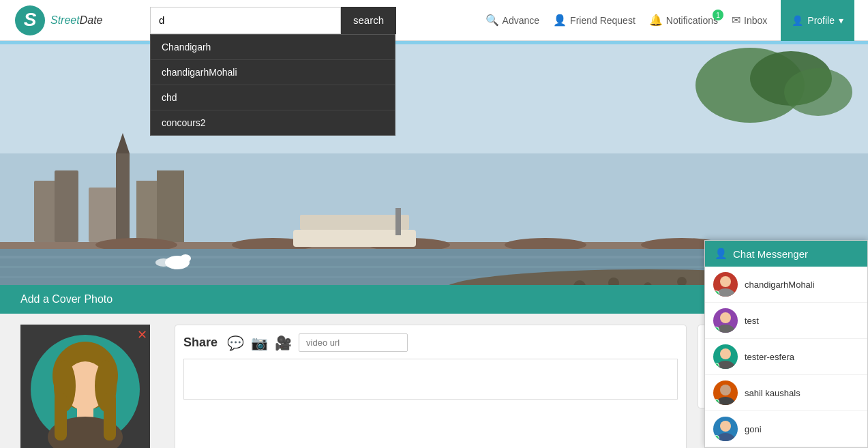  What do you see at coordinates (603, 20) in the screenshot?
I see `friend-request-label: Friend Request` at bounding box center [603, 20].